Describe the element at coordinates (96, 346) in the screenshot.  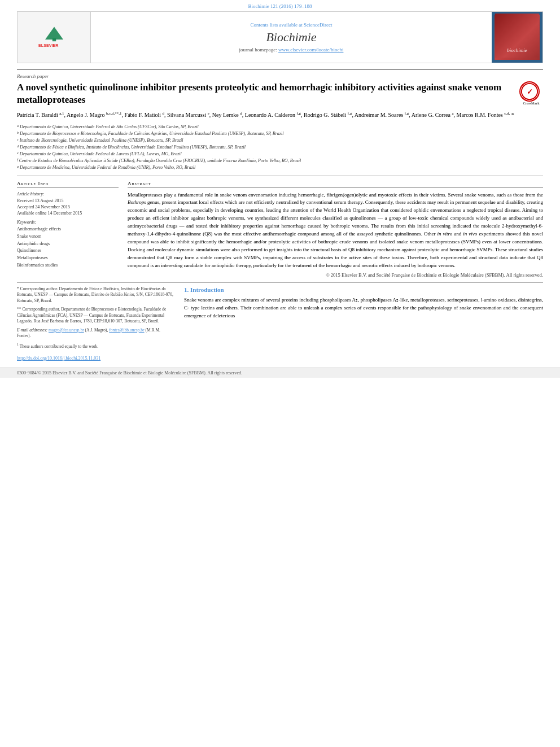
I see `footnote-equal-contribution: 1 These authors contributed equally to t…` at that location.